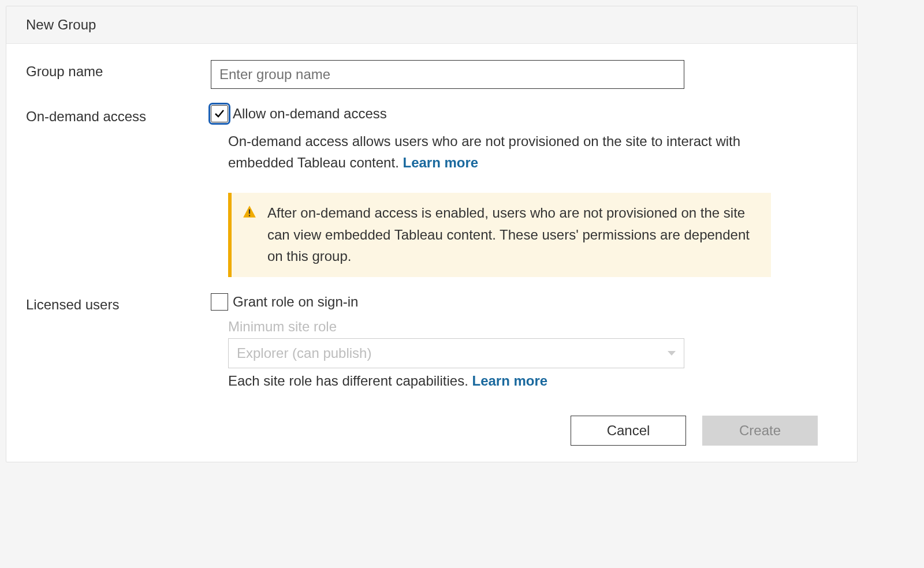  What do you see at coordinates (672, 353) in the screenshot?
I see `chevron-down-icon` at bounding box center [672, 353].